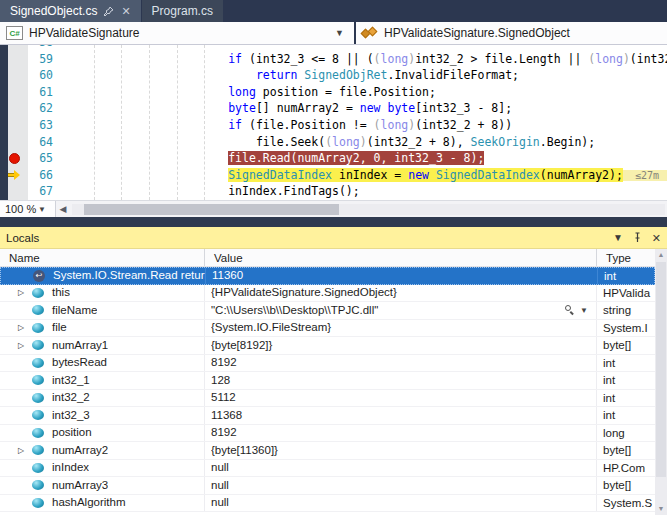 The height and width of the screenshot is (515, 667). I want to click on horizontal-scrollbar-thumb, so click(212, 210).